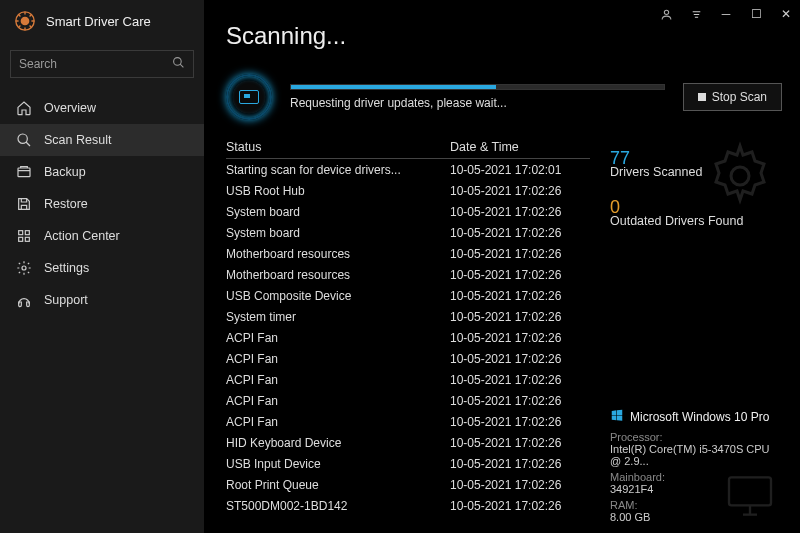 The width and height of the screenshot is (800, 533). Describe the element at coordinates (338, 506) in the screenshot. I see `cell-status: ST500DM002-1BD142` at that location.